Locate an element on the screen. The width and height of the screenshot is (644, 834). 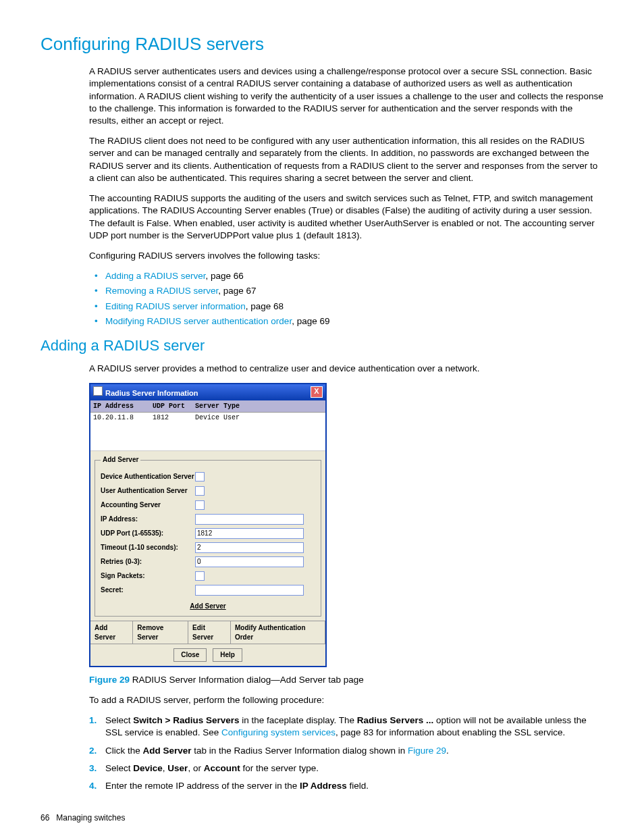
checkbox-uas is located at coordinates (200, 491).